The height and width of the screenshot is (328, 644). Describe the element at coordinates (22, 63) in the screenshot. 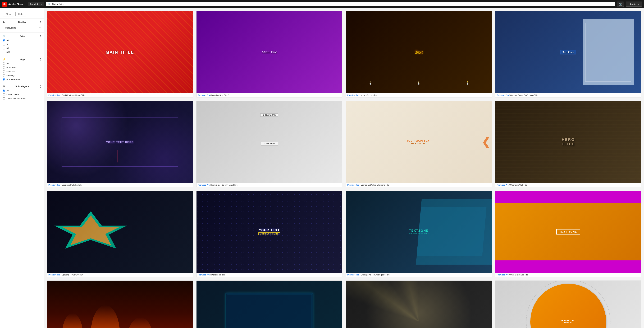

I see `app-all: All` at that location.